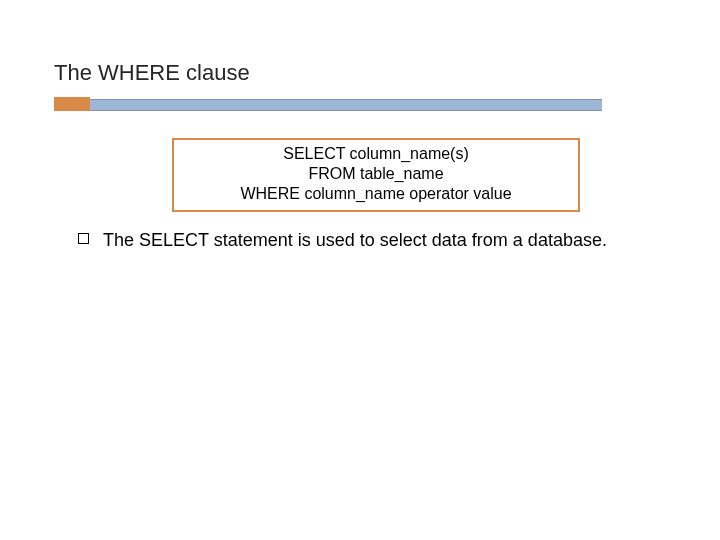 The width and height of the screenshot is (720, 540). Describe the element at coordinates (376, 194) in the screenshot. I see `code-line: WHERE column_name operator value` at that location.